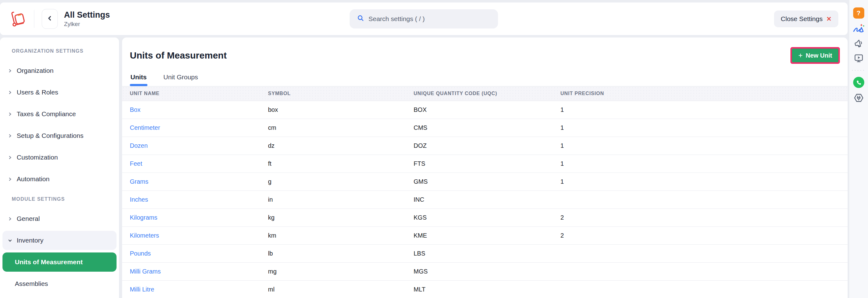 This screenshot has height=298, width=868. I want to click on column-unit-precision: UNIT PRECISION, so click(700, 93).